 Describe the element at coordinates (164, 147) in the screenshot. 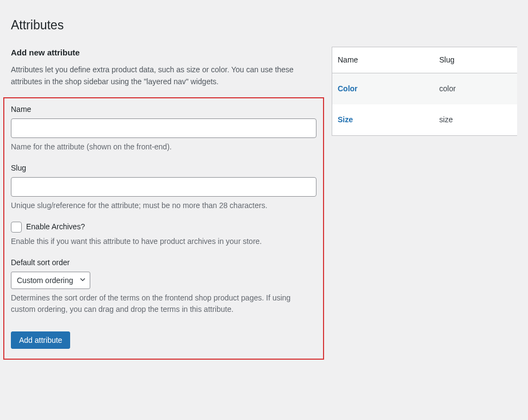

I see `name-description: Name for the attribute (shown on the fro…` at that location.